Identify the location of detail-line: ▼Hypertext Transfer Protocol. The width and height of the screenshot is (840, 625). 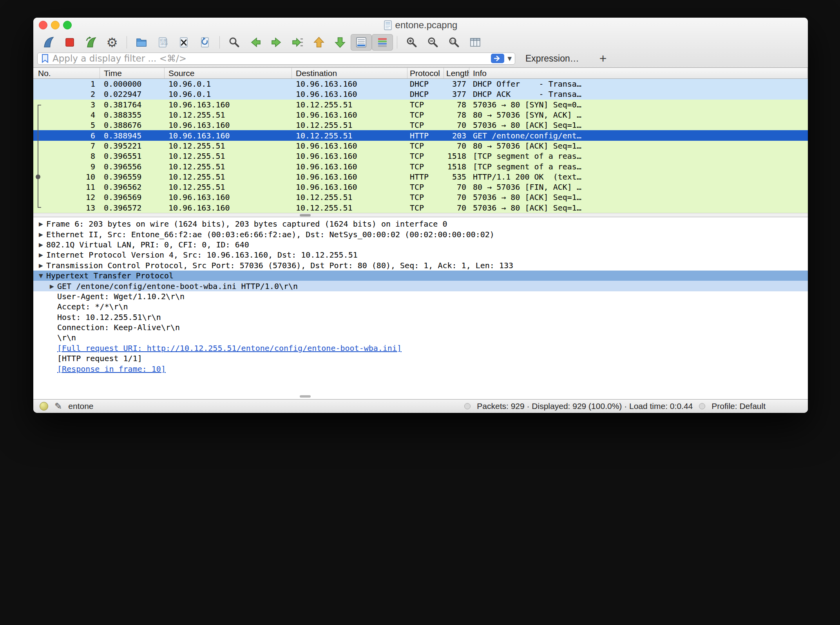
(421, 276).